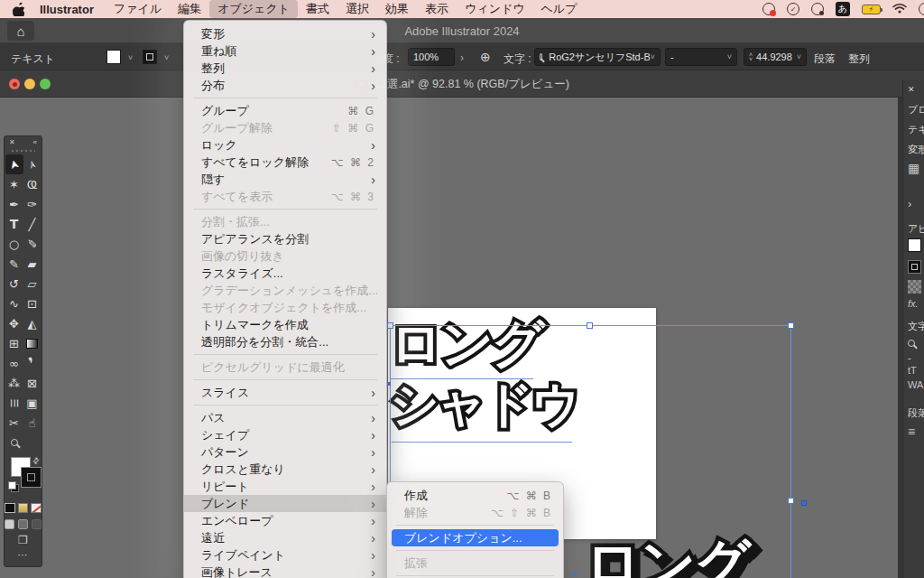  Describe the element at coordinates (390, 325) in the screenshot. I see `selection-handle-top-left` at that location.